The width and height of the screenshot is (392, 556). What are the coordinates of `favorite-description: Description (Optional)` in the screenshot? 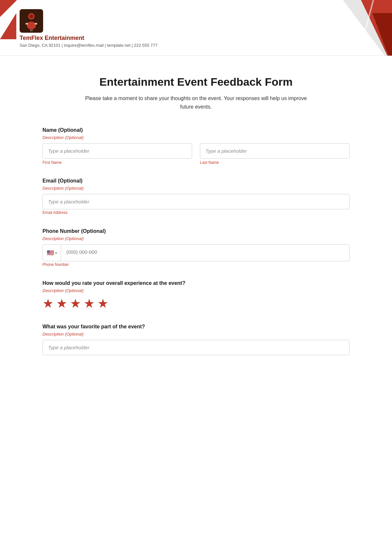 It's located at (196, 334).